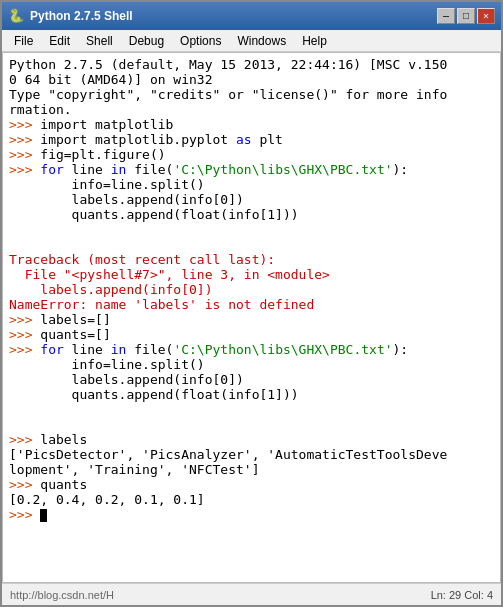  Describe the element at coordinates (262, 41) in the screenshot. I see `menu-windows: Windows` at that location.